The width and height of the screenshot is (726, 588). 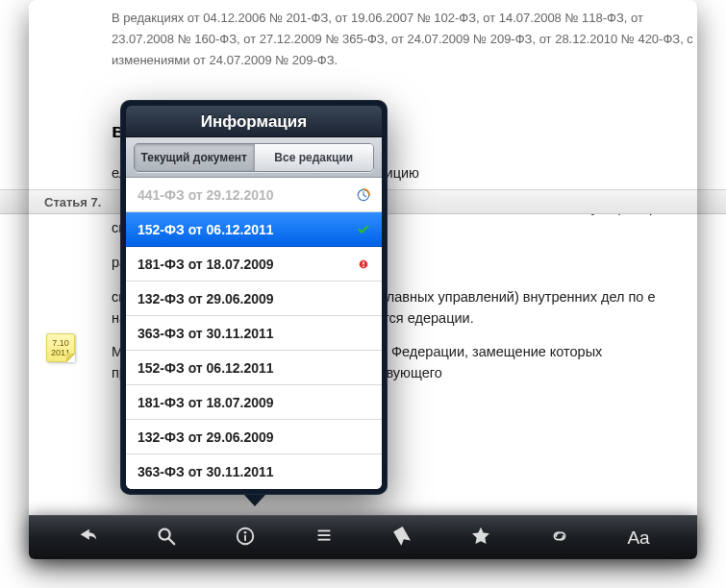 What do you see at coordinates (245, 538) in the screenshot?
I see `info-icon` at bounding box center [245, 538].